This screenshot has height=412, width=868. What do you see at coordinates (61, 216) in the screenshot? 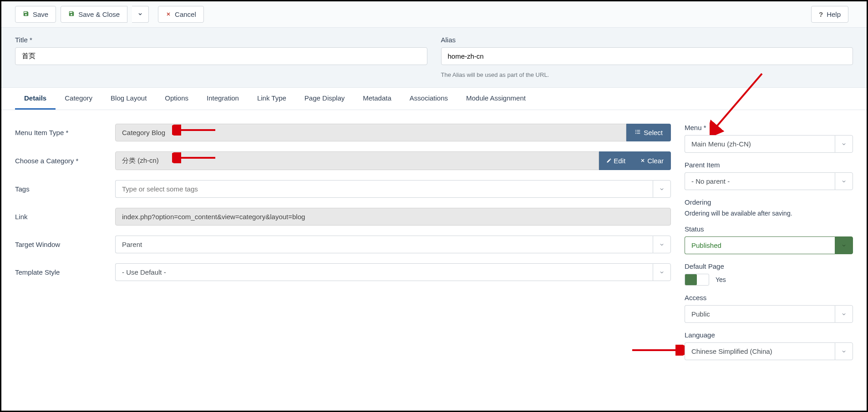
I see `link-label: Link` at bounding box center [61, 216].